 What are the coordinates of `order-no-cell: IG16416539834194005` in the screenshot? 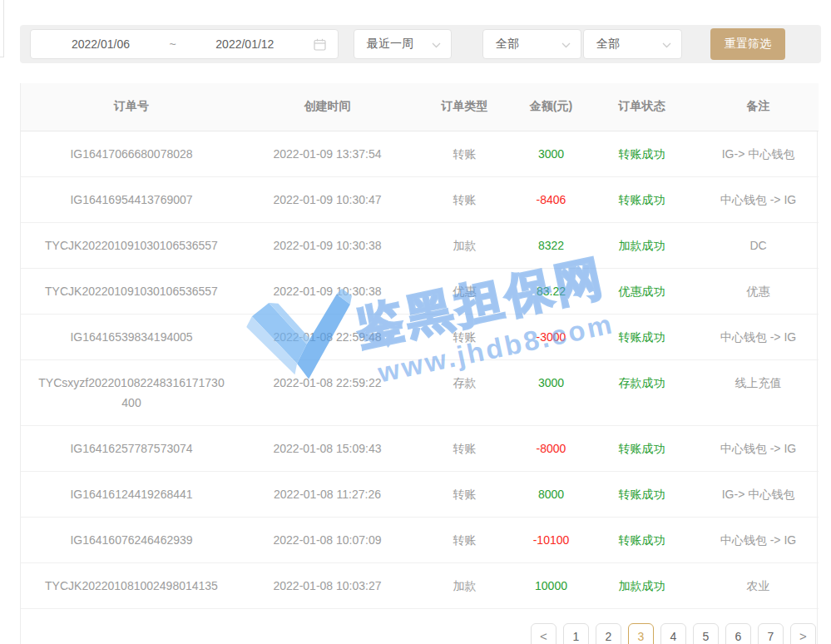 It's located at (131, 336).